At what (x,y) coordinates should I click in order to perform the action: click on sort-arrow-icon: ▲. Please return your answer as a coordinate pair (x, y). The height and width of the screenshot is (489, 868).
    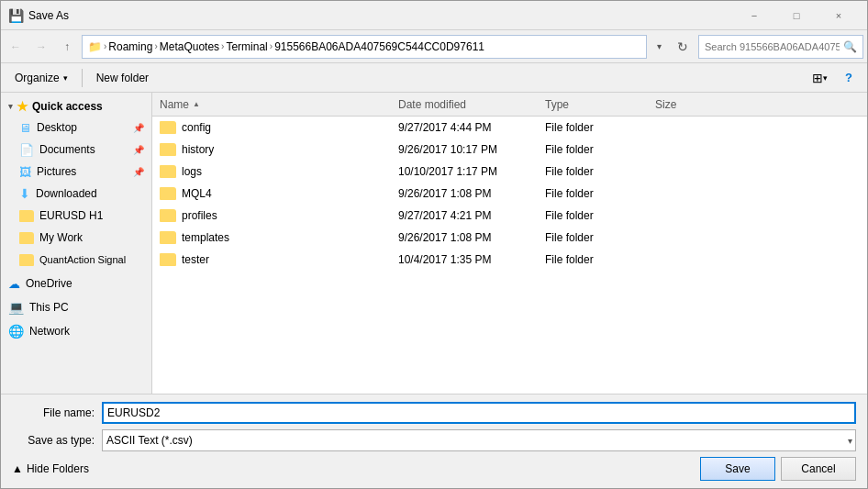
    Looking at the image, I should click on (196, 105).